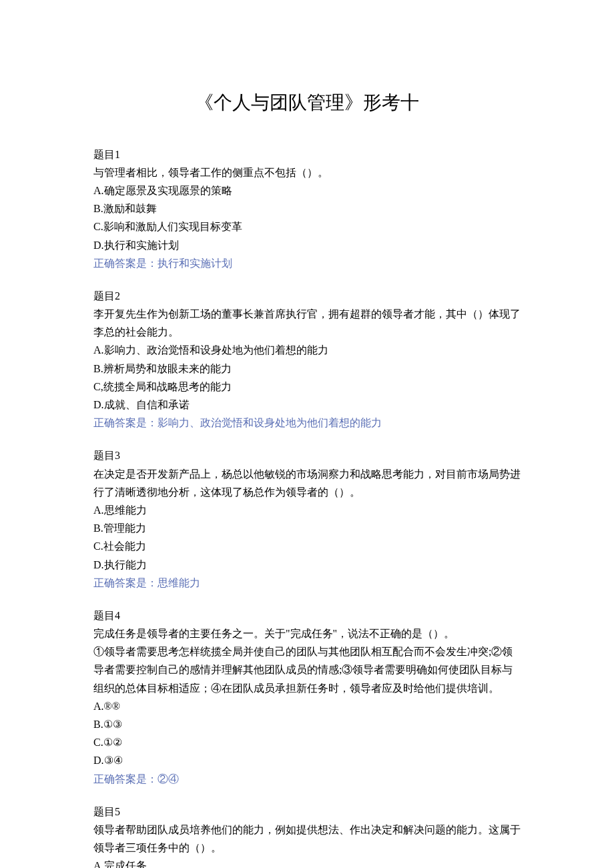 This screenshot has height=868, width=614. I want to click on question-1: 题目1 与管理者相比，领导者工作的侧重点不包括（）。 A.确定愿景及实现愿景的策…, so click(307, 209).